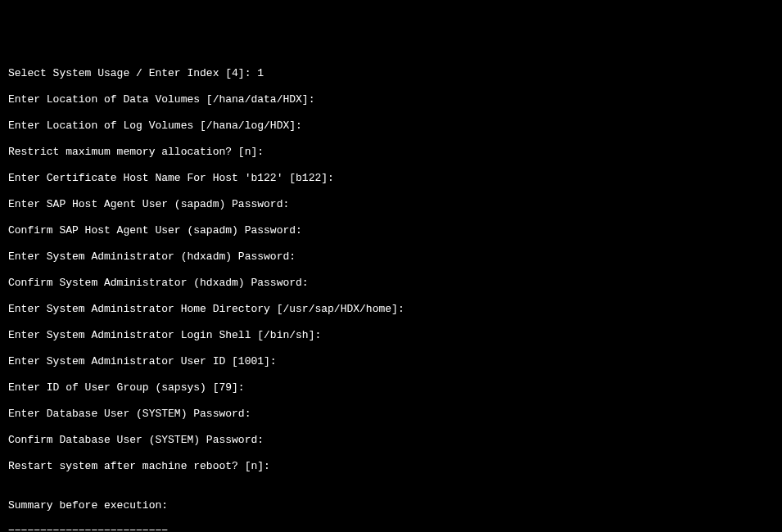  I want to click on prompt-line: Enter Location of Data Volumes [/hana/da…, so click(395, 100).